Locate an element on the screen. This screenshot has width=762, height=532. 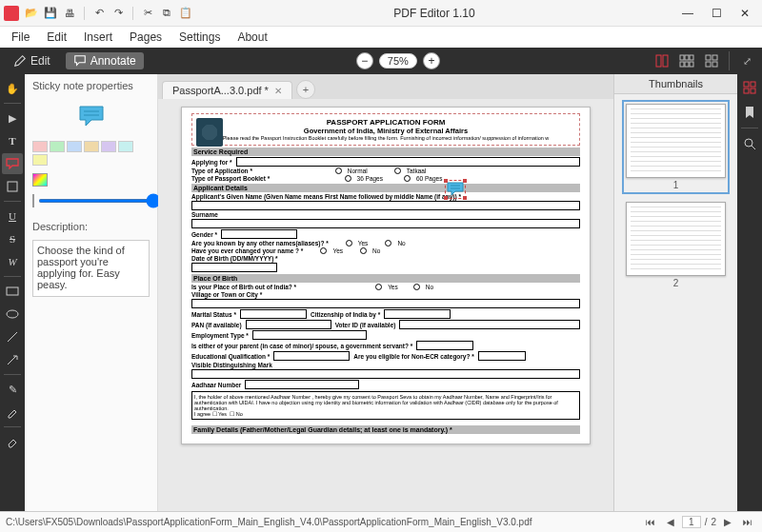
redo-icon: ↷ is located at coordinates (118, 13).